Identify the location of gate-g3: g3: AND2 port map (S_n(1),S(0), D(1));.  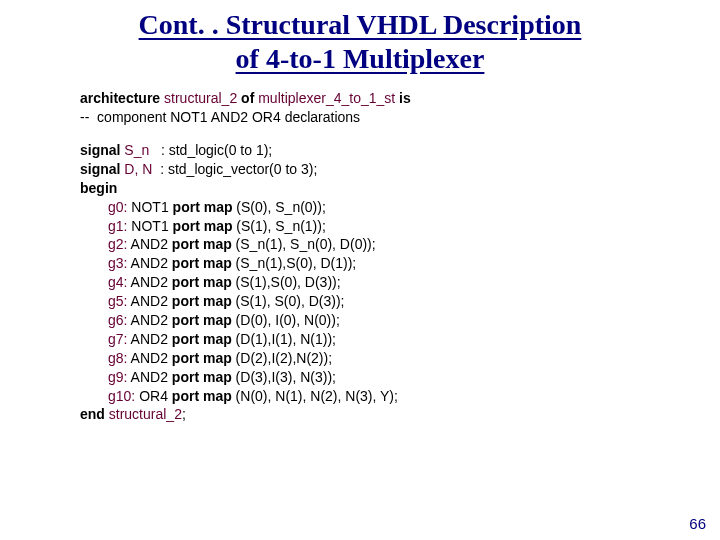
(400, 264).